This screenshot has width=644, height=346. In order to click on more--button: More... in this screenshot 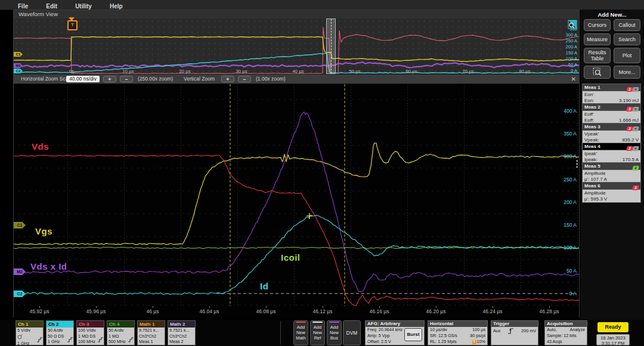, I will do `click(627, 72)`.